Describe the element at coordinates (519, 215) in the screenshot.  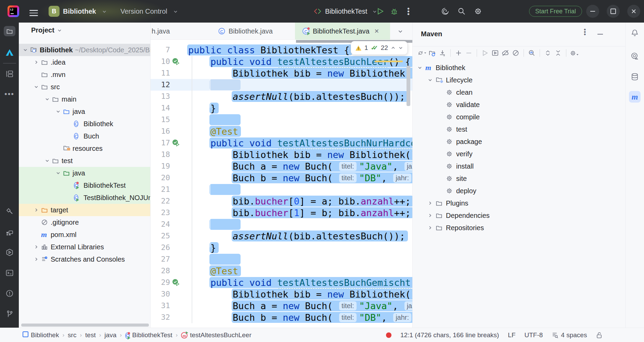
I see `maven-tree-item-dependencies: Dependencies` at that location.